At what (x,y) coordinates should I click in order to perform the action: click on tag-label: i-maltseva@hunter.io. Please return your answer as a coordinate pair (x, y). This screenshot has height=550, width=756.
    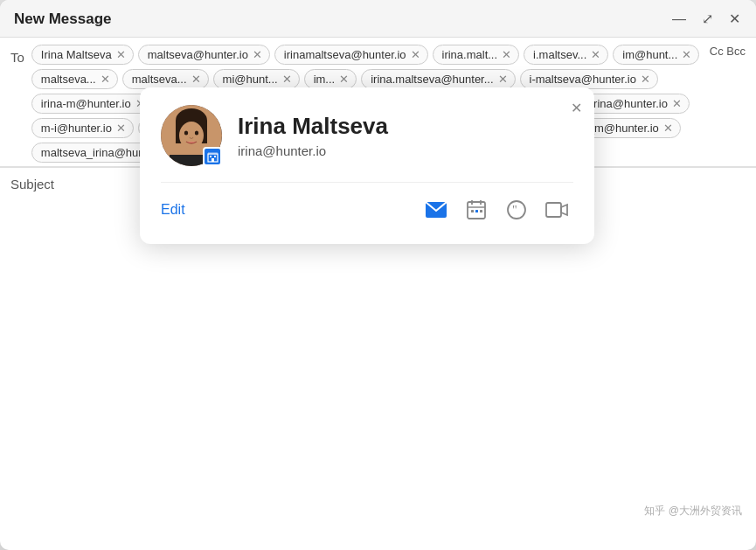
    Looking at the image, I should click on (583, 79).